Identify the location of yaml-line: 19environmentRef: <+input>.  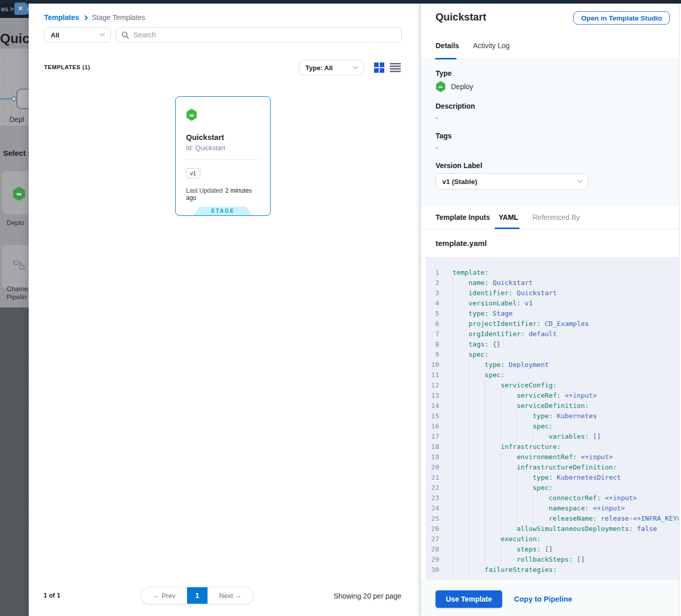
(554, 457).